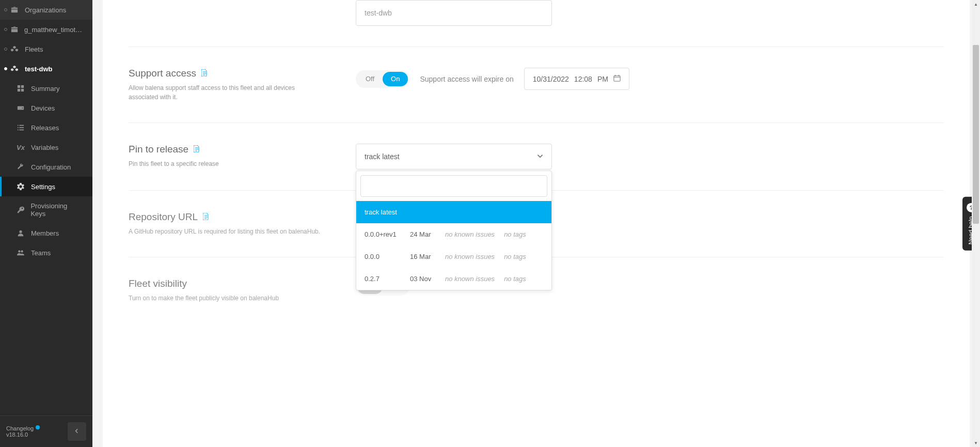 The height and width of the screenshot is (447, 980). I want to click on wrench-icon, so click(21, 167).